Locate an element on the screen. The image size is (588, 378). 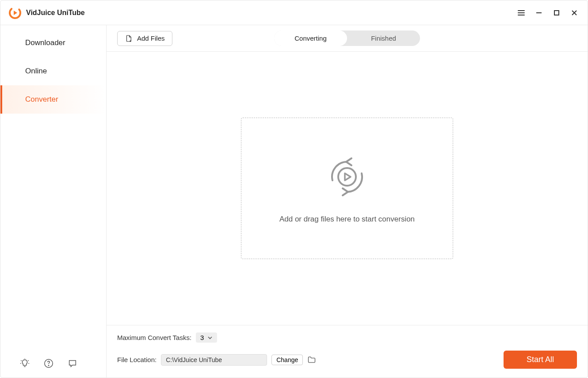
file-location-input is located at coordinates (214, 360).